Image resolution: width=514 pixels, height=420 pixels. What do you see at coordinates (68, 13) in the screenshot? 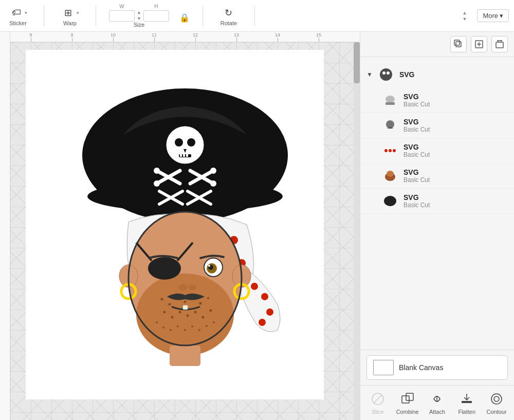
I see `warp-icon: ⊞` at bounding box center [68, 13].